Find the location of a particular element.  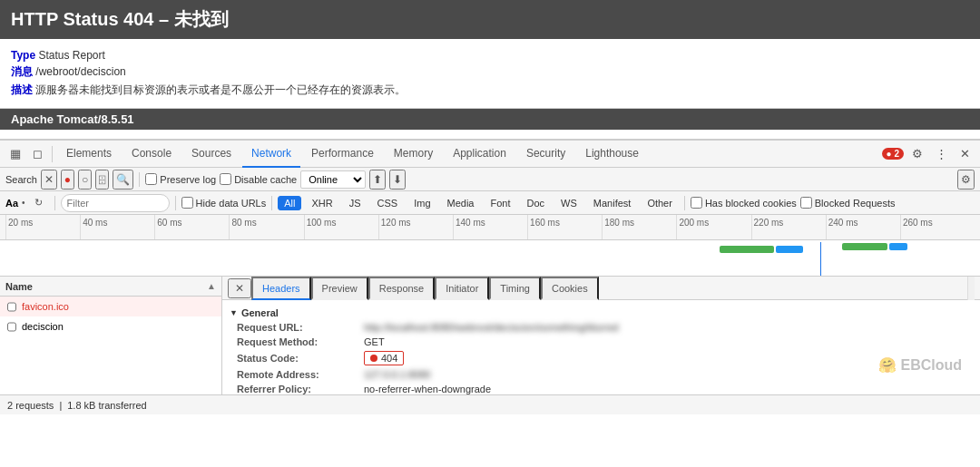

file-checkbox-favicon is located at coordinates (12, 306).